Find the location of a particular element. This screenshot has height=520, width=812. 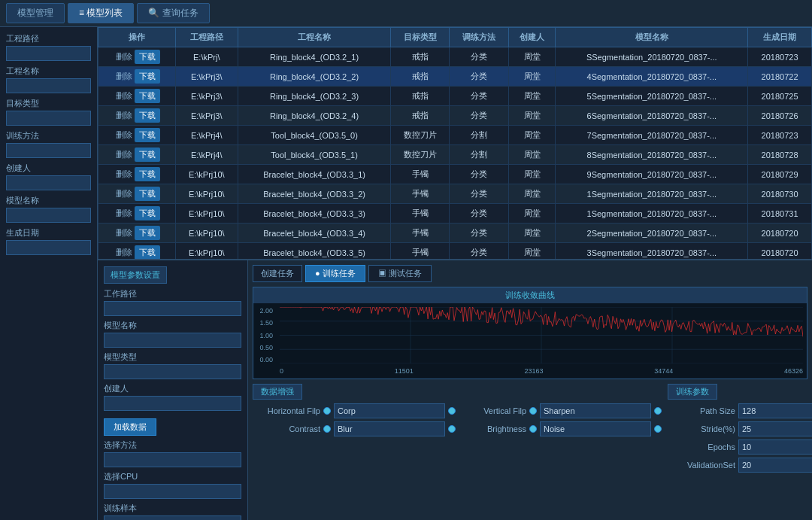

table-row: 删除下载E:\kPrj4\Tool_block4_(OD3.5_1)数控刀片分割… is located at coordinates (456, 155).